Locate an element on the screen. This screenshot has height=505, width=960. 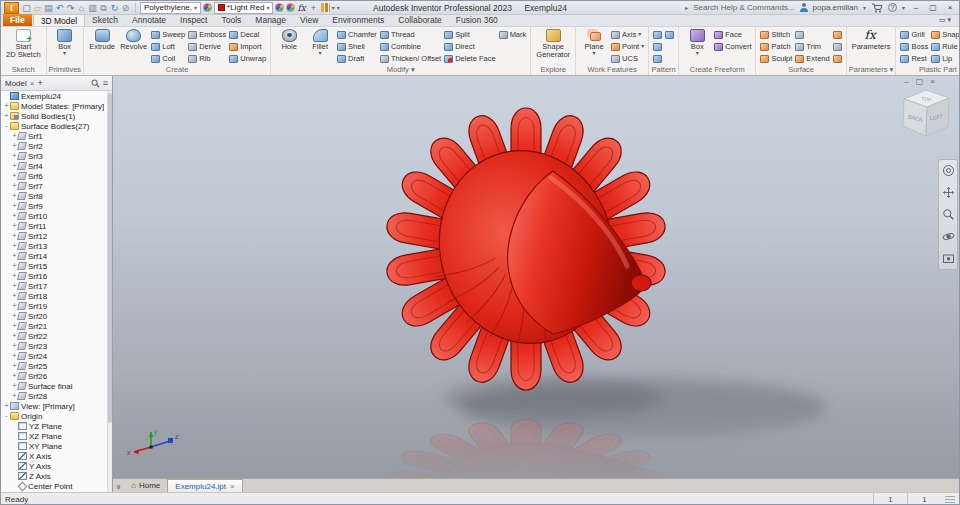
mirror-button is located at coordinates (670, 34).